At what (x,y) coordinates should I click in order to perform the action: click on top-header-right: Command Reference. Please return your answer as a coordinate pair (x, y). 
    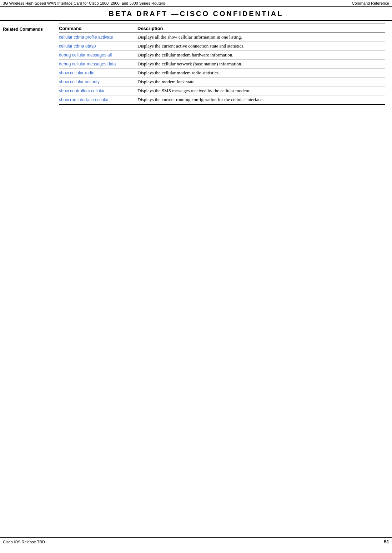
    Looking at the image, I should click on (371, 3).